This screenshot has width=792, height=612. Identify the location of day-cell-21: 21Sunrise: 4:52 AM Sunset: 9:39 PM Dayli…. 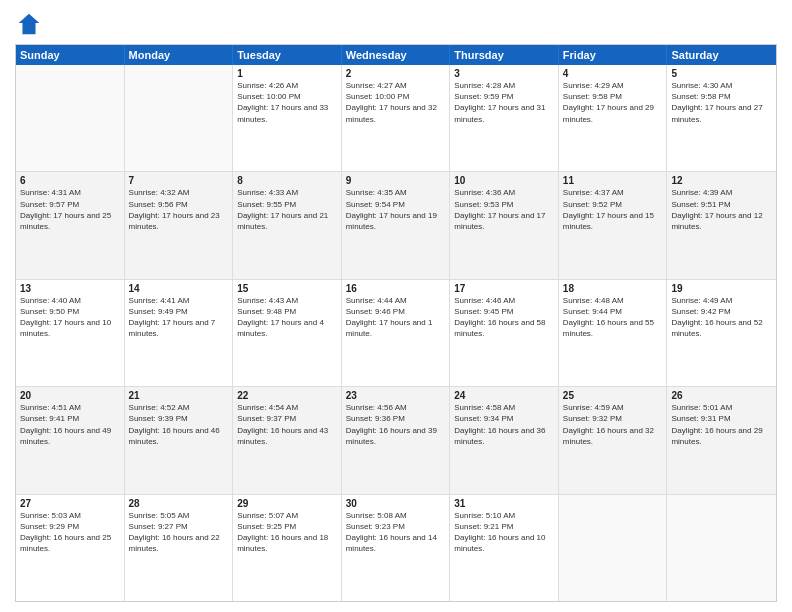
(180, 440).